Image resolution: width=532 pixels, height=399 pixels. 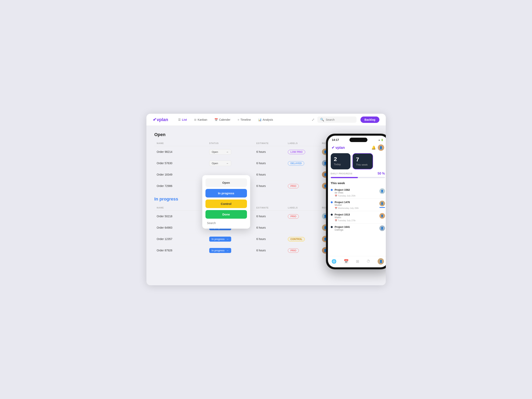 What do you see at coordinates (357, 202) in the screenshot?
I see `phone-screen: 14:17 ▲ 🔋 ✔ vplan 🔔 👤` at bounding box center [357, 202].